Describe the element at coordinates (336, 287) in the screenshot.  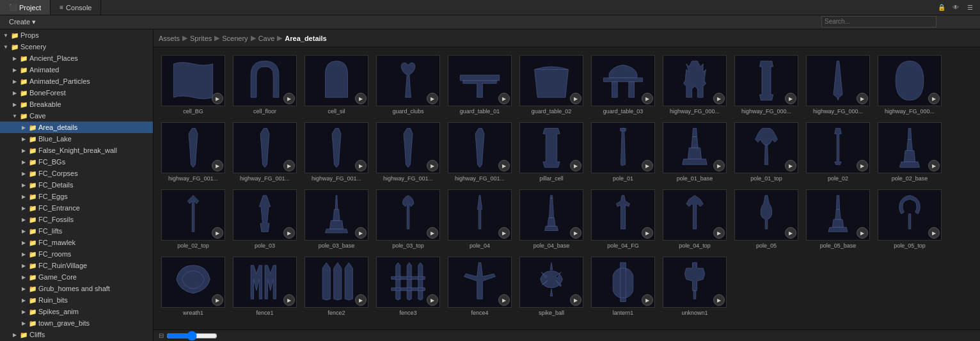
I see `asset-item-fence2: ▶fence2` at that location.